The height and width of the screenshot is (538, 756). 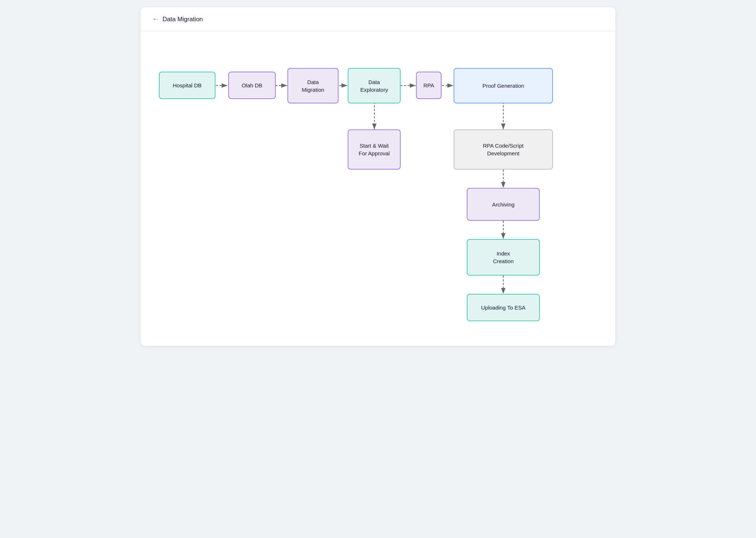 What do you see at coordinates (503, 204) in the screenshot?
I see `archiving-node: Archiving` at bounding box center [503, 204].